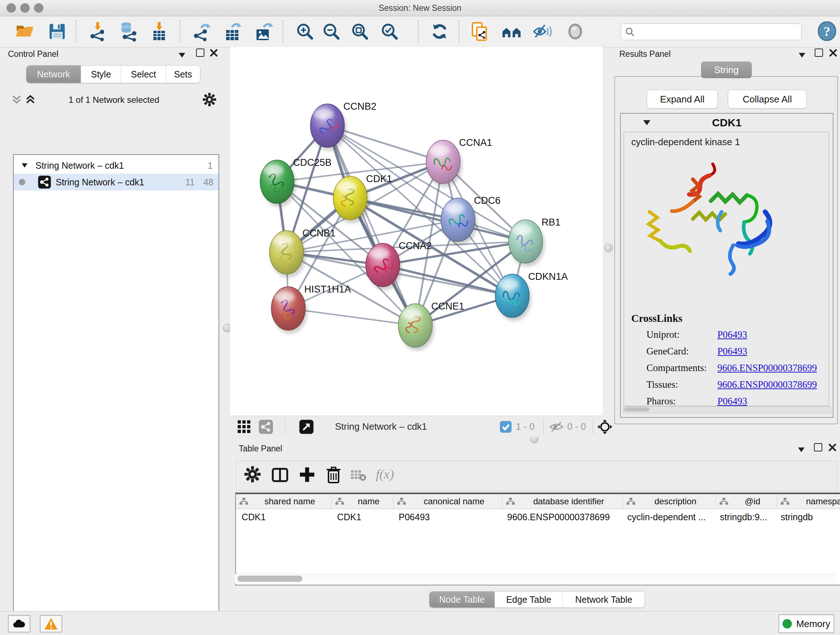 This screenshot has width=840, height=635. Describe the element at coordinates (819, 53) in the screenshot. I see `results-panel-float-icon` at that location.